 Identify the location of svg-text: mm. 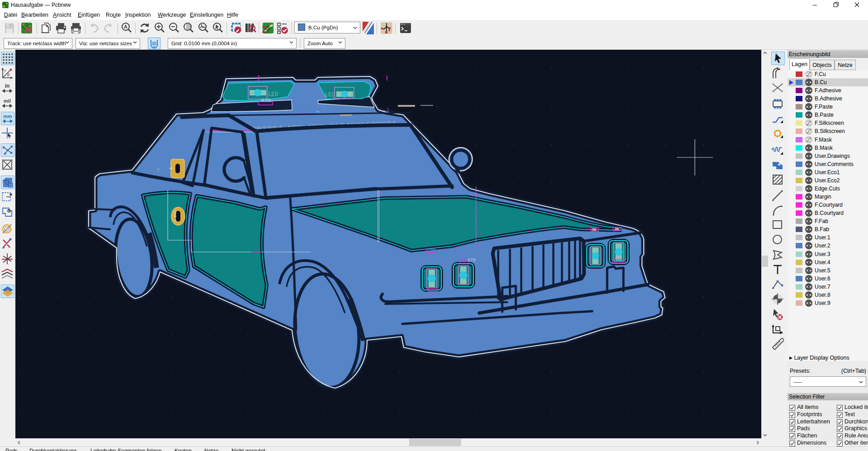
(8, 116).